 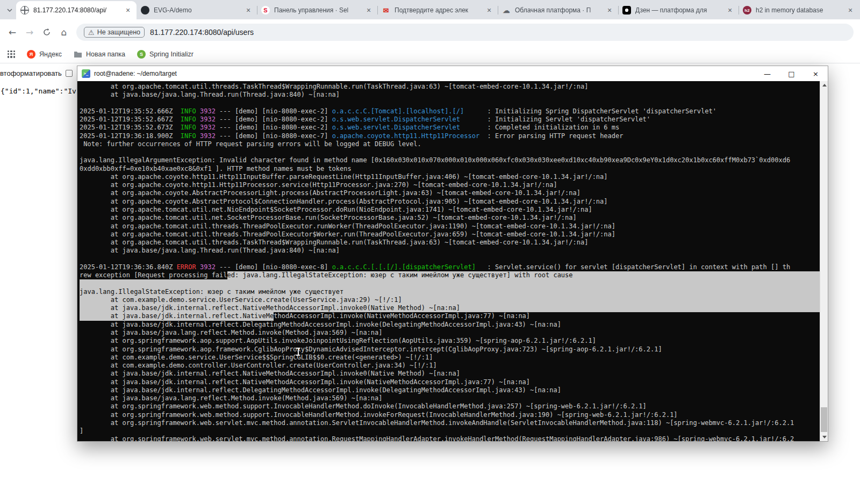 I want to click on bookmark-label: Яндекс, so click(x=51, y=54).